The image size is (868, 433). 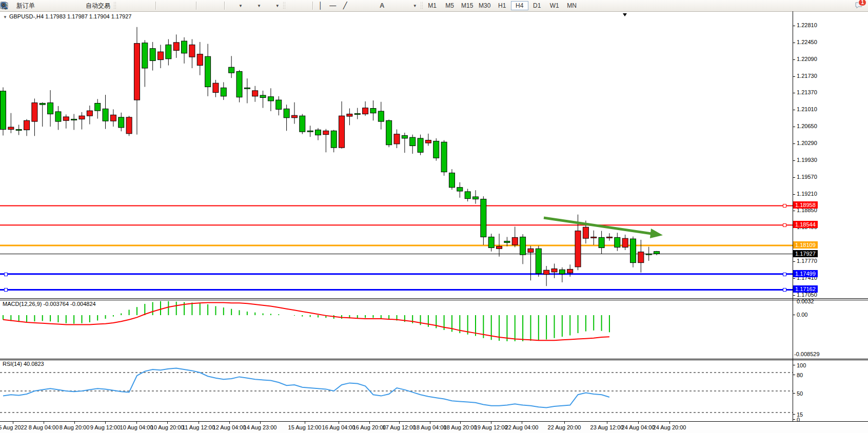 I want to click on templates-button: ▼, so click(x=272, y=6).